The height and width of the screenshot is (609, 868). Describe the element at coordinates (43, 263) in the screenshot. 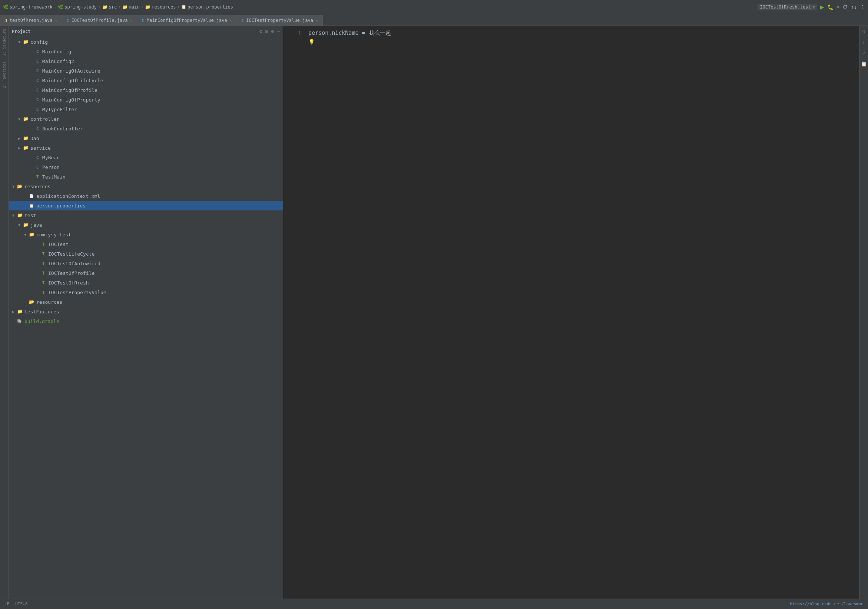

I see `java-icon-ioc-autowired: T` at that location.